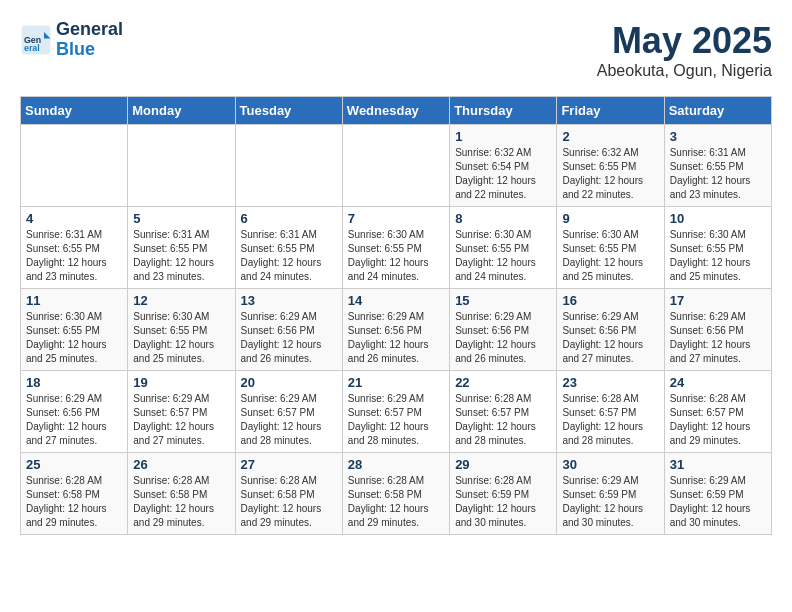  Describe the element at coordinates (396, 300) in the screenshot. I see `day-number: 14` at that location.